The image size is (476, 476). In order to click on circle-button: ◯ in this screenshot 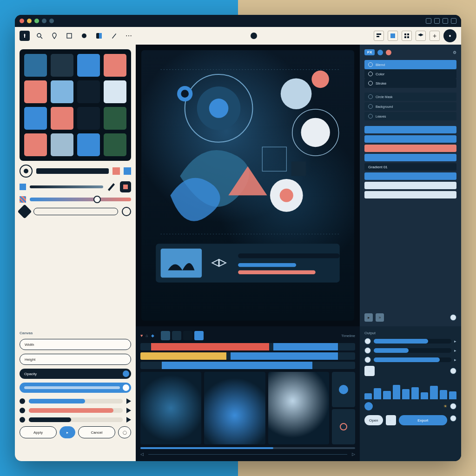, I will do `click(125, 432)`.